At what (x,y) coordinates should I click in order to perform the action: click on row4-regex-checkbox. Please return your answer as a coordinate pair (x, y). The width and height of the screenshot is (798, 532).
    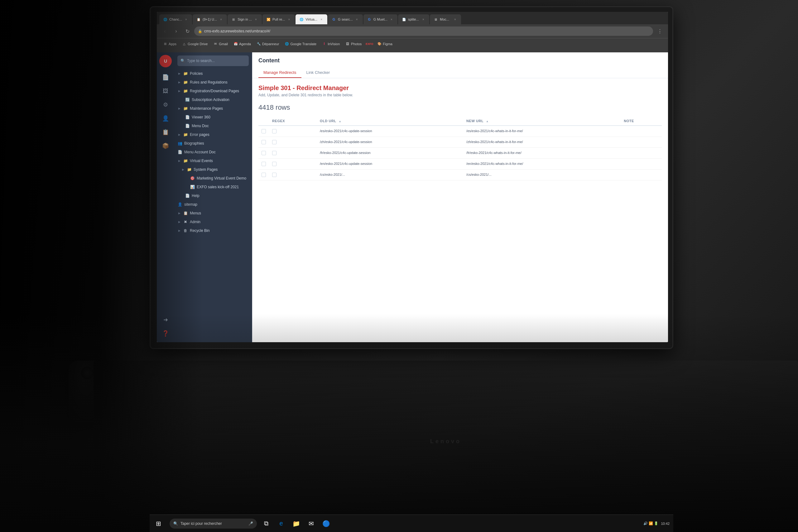
    Looking at the image, I should click on (274, 164).